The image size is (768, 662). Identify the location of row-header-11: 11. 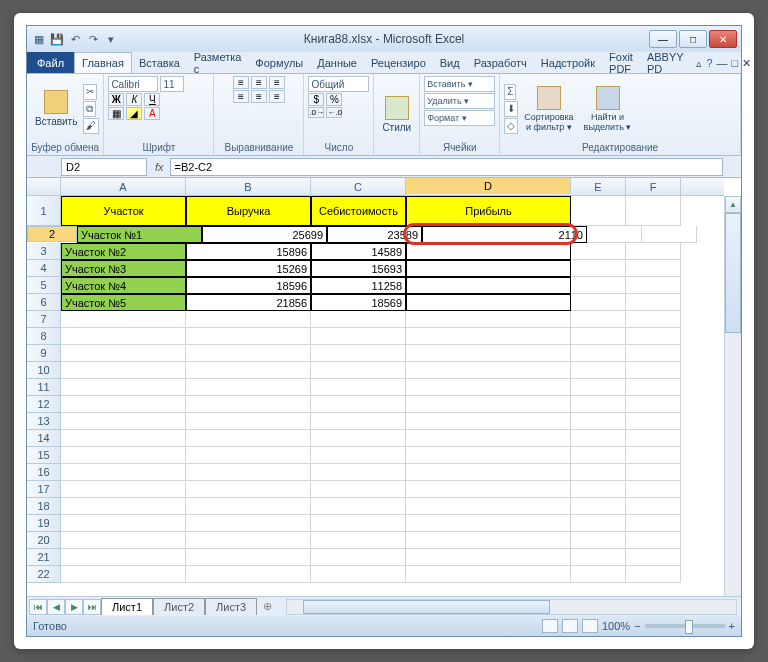
(44, 388).